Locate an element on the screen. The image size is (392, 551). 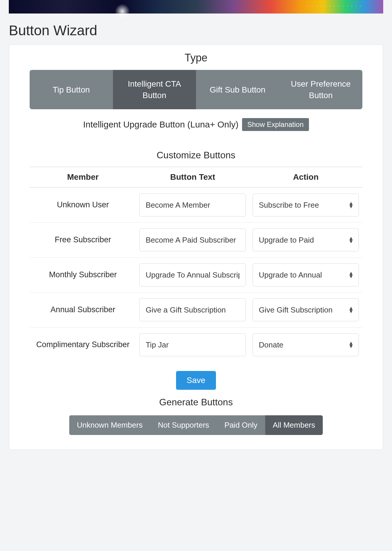
member-unknown-user: Unknown User is located at coordinates (83, 205).